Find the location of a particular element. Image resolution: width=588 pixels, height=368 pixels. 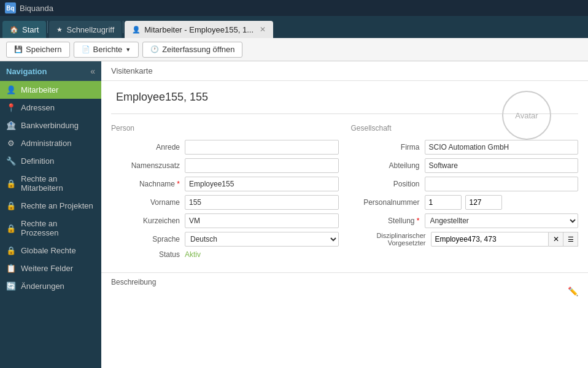

location-icon: 📍 is located at coordinates (11, 108).